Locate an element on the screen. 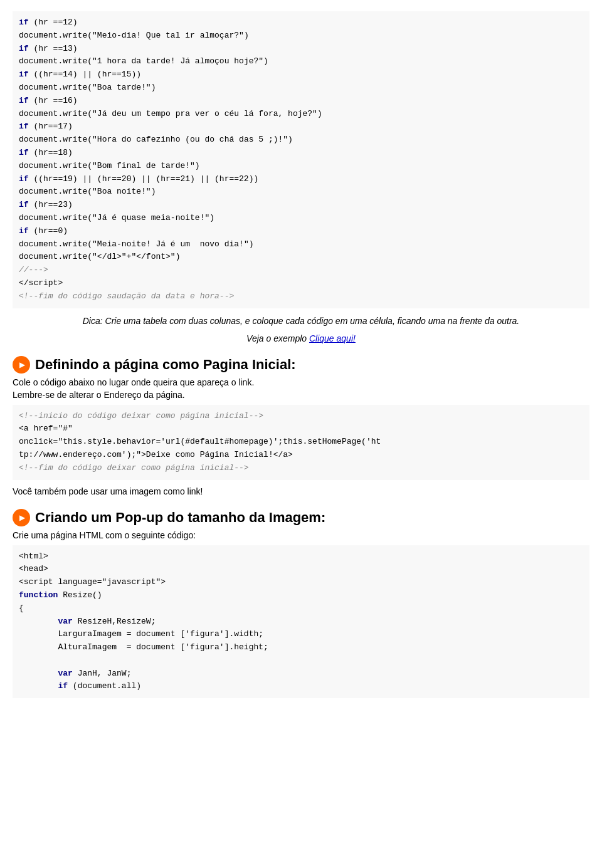 The height and width of the screenshot is (868, 602). section-pagina-inicial-header: Definindo a página como Pagina Inicial: is located at coordinates (301, 365).